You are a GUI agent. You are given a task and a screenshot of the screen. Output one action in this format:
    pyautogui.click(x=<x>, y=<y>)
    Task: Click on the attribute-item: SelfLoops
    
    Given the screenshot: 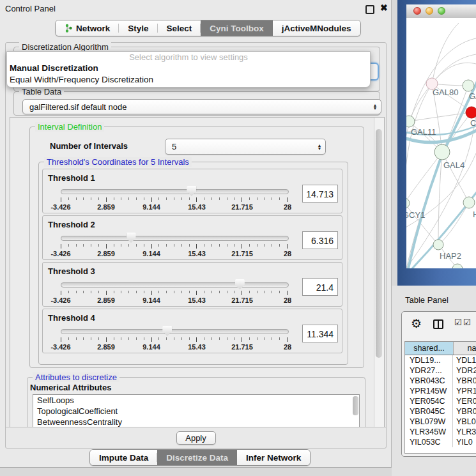 What is the action you would take?
    pyautogui.click(x=196, y=400)
    